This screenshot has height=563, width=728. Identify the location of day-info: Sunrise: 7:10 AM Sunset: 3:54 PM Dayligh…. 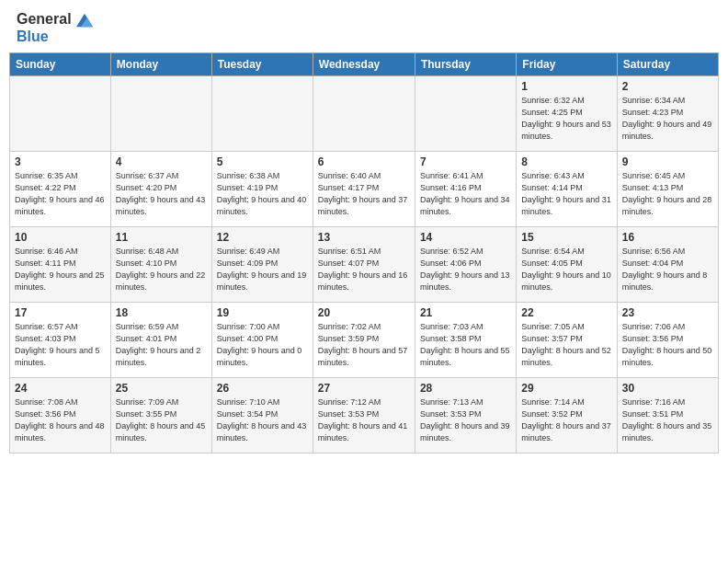
(263, 419).